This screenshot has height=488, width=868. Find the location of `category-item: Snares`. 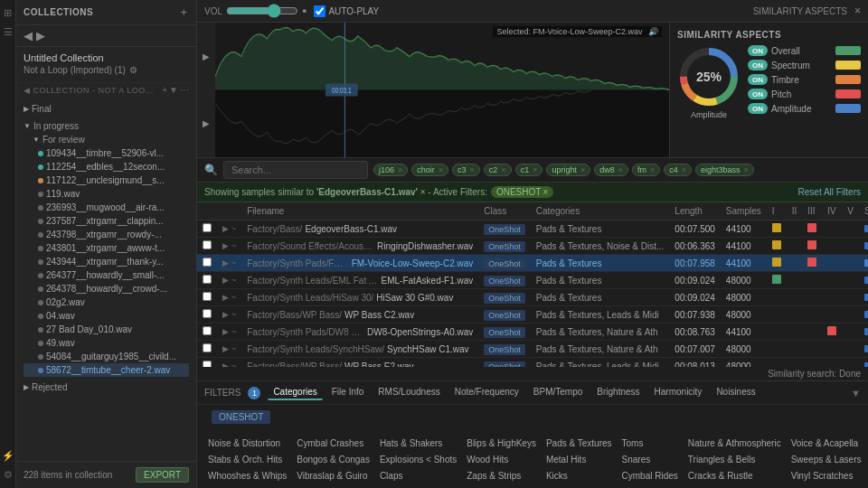

category-item: Snares is located at coordinates (650, 459).